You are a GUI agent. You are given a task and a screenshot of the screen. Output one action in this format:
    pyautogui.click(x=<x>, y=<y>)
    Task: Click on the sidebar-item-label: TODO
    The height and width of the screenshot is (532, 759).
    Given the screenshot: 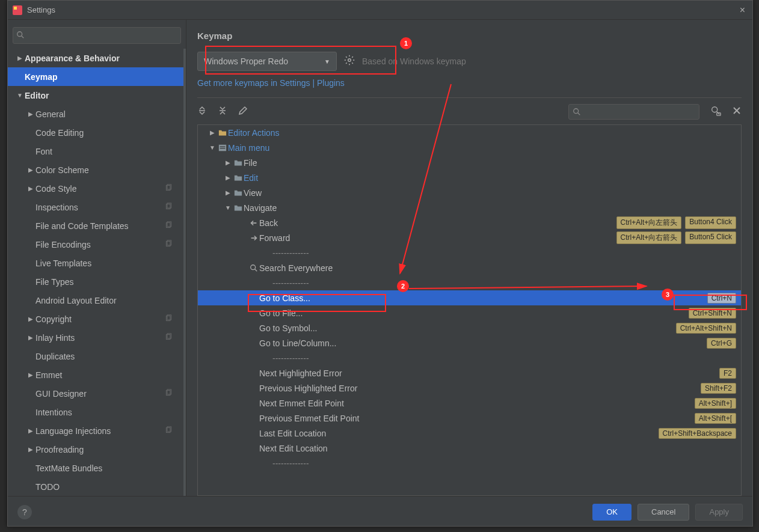 What is the action you would take?
    pyautogui.click(x=109, y=487)
    